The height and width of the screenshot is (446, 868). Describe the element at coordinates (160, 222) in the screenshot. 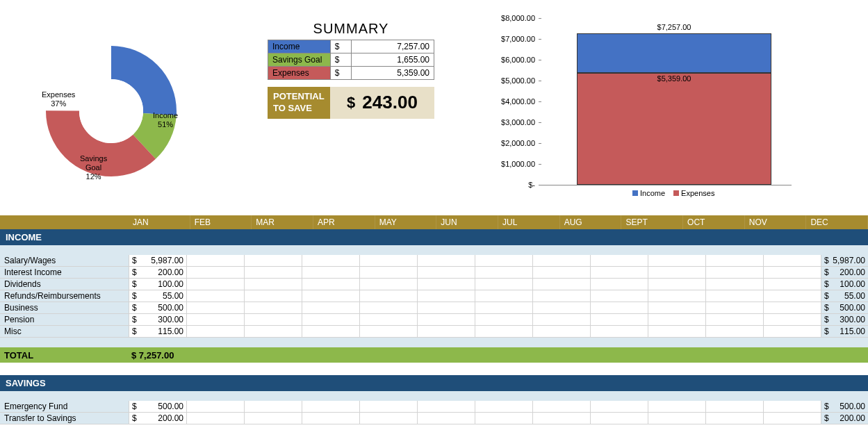

I see `month-jan: JAN` at that location.